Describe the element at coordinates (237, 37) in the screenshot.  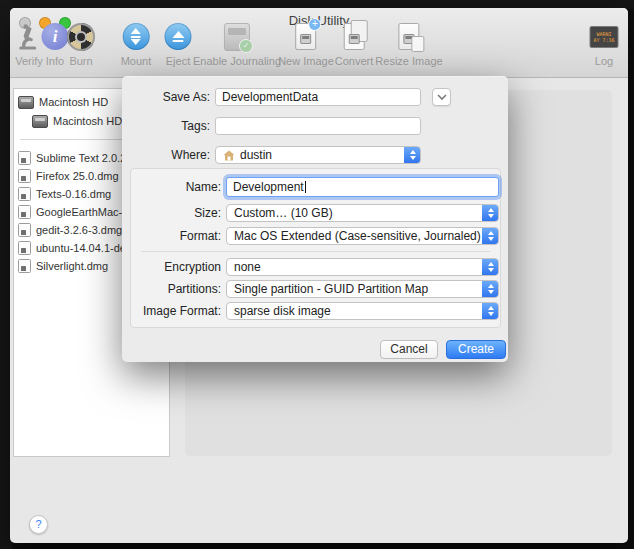
I see `enable-journaling-icon: ✓` at that location.